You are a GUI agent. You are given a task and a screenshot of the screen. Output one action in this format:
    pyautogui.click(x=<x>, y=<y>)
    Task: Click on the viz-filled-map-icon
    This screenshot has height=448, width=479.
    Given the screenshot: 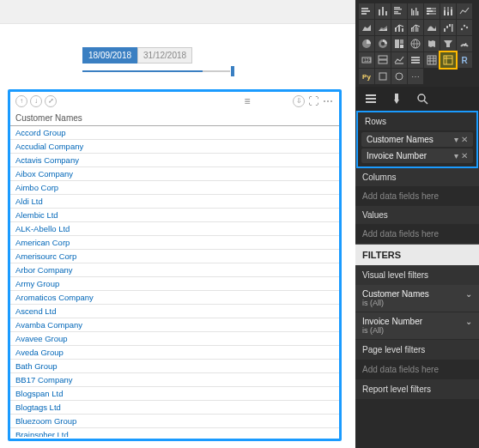 What is the action you would take?
    pyautogui.click(x=432, y=44)
    